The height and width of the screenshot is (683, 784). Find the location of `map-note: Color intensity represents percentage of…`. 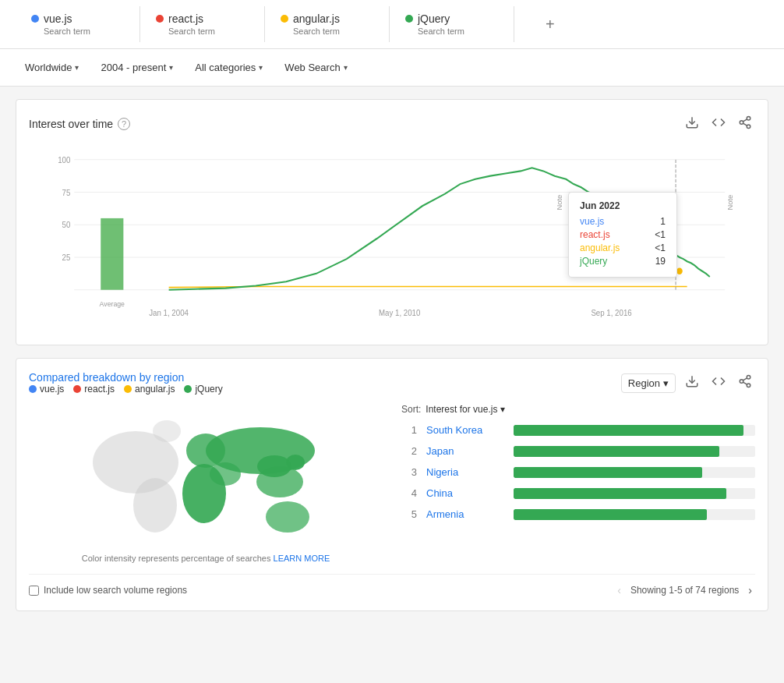

map-note: Color intensity represents percentage of… is located at coordinates (206, 558).